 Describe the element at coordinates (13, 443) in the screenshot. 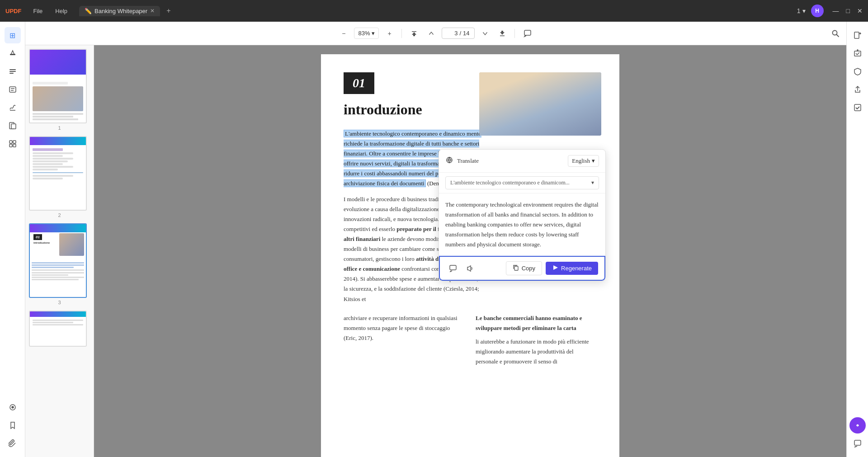

I see `sidebar-icon-attachment` at that location.